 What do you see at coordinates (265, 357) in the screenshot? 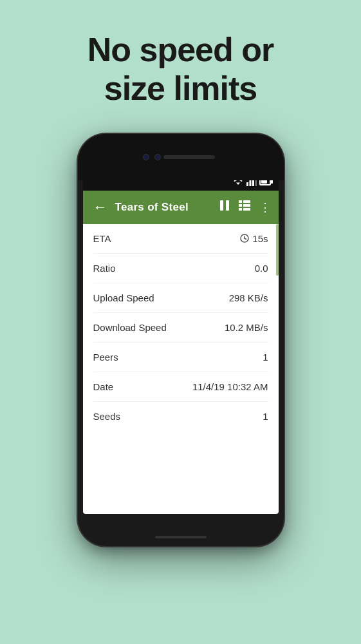
I see `row-value-peers: 1` at bounding box center [265, 357].